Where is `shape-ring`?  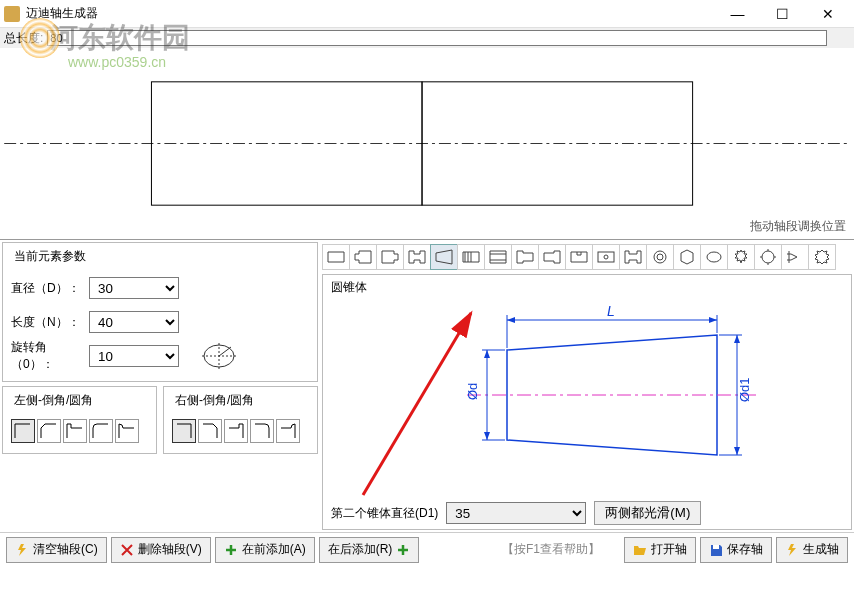 shape-ring is located at coordinates (660, 257).